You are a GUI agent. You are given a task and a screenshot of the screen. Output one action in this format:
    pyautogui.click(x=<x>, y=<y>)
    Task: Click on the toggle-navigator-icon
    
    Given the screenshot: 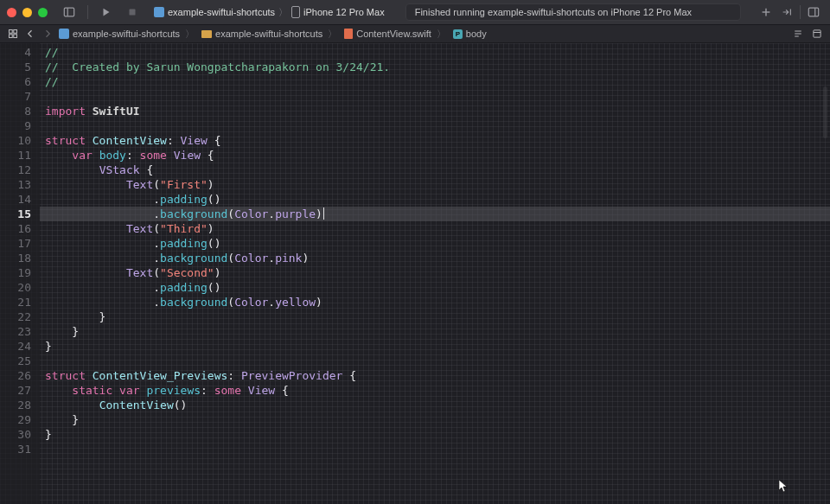 What is the action you would take?
    pyautogui.click(x=69, y=12)
    